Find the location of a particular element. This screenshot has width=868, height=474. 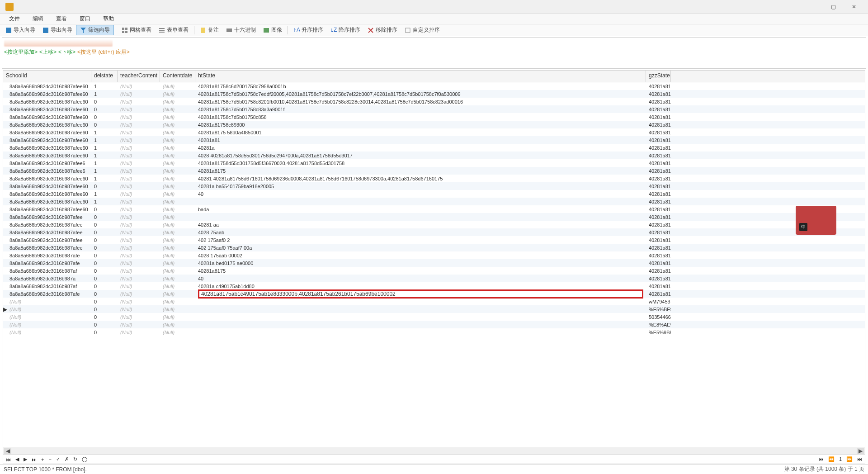

filter-wizard-button: 筛选向导 is located at coordinates (95, 30).